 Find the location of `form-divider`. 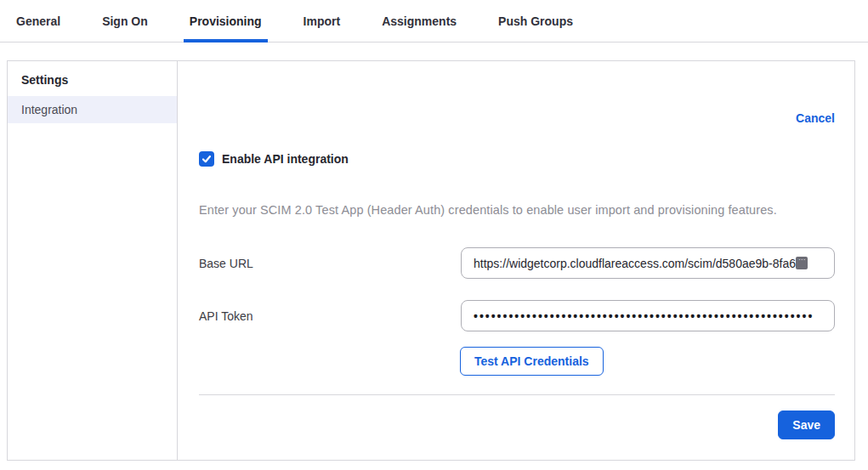

form-divider is located at coordinates (517, 394).